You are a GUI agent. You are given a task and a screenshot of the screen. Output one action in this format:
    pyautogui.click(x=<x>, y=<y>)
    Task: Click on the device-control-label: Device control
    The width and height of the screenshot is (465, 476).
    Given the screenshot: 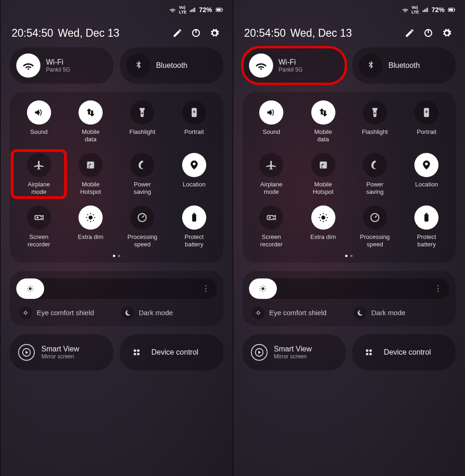 What is the action you would take?
    pyautogui.click(x=175, y=352)
    